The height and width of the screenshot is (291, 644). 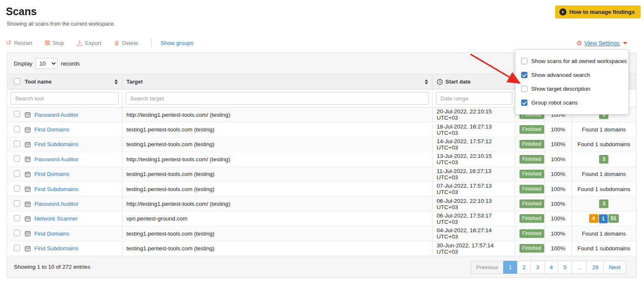 I want to click on menu-item-show-target-description: Show target description, so click(x=572, y=89).